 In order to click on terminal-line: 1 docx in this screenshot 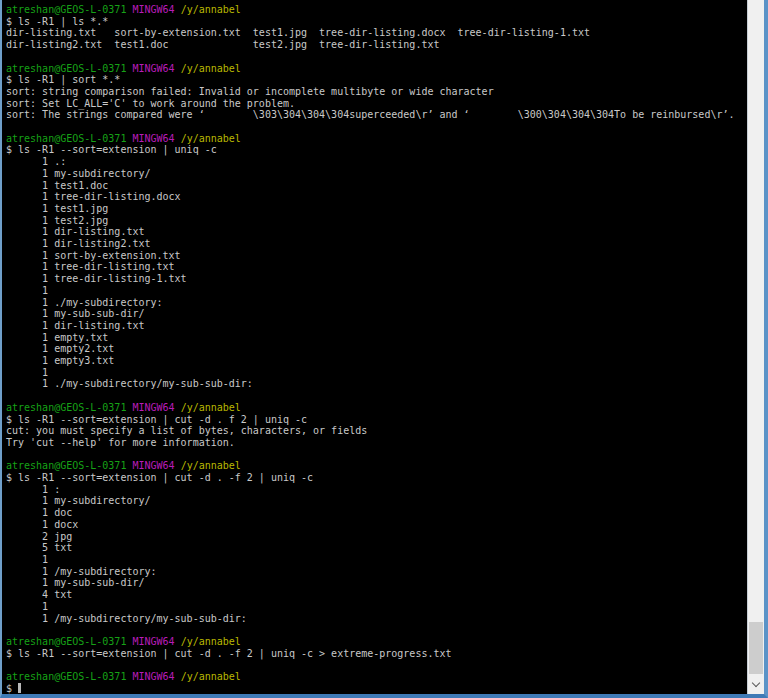, I will do `click(376, 525)`.